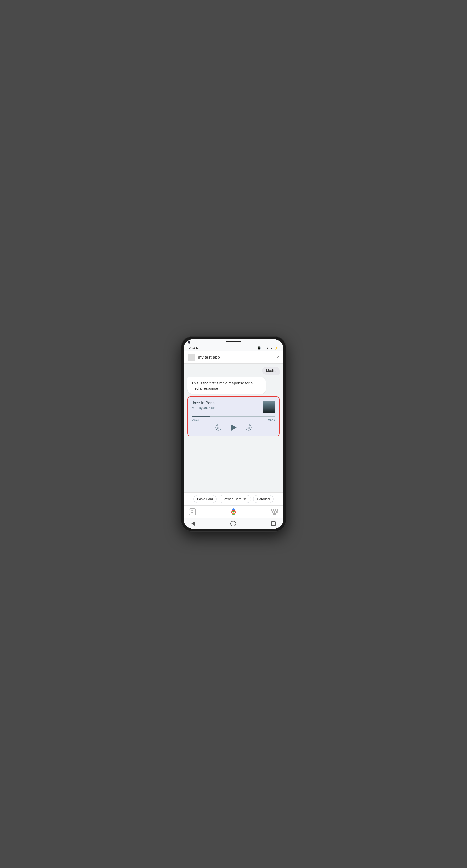 The image size is (467, 868). I want to click on app-header: my test app ×, so click(233, 358).